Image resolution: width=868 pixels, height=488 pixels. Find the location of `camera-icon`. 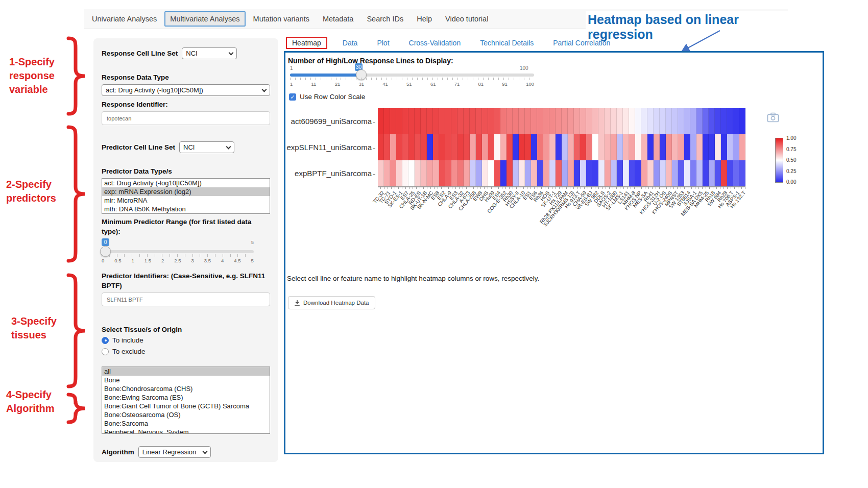

camera-icon is located at coordinates (773, 117).